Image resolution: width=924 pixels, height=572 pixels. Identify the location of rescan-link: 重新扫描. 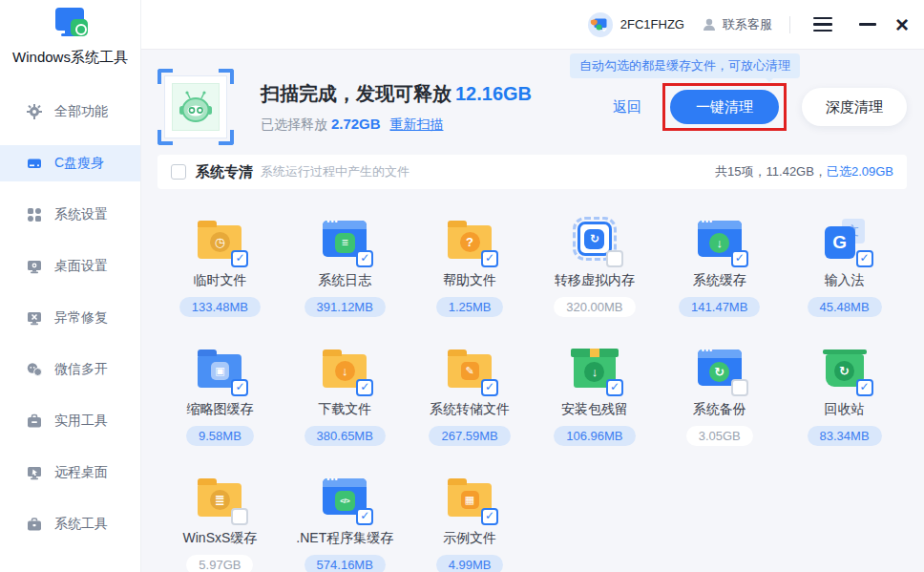
(416, 124).